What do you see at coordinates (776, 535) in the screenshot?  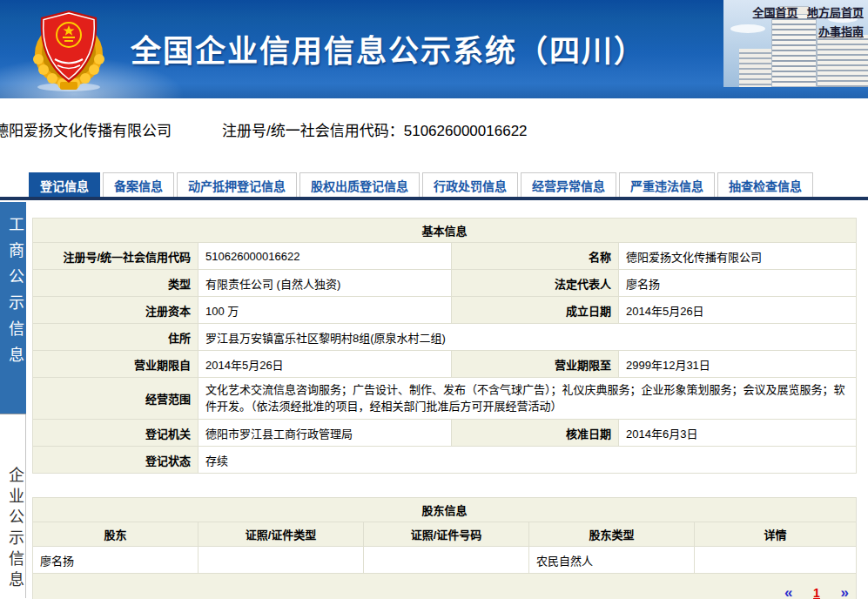 I see `col-detail: 详情` at bounding box center [776, 535].